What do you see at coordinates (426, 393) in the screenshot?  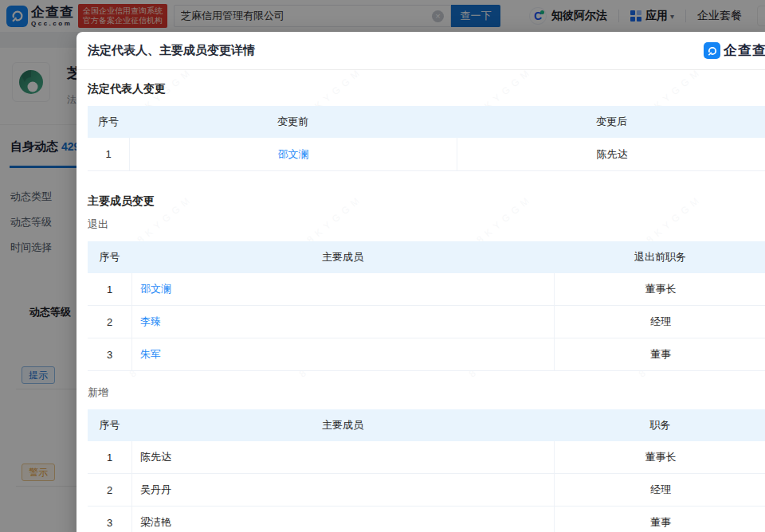 I see `add-subsection-label: 新增` at bounding box center [426, 393].